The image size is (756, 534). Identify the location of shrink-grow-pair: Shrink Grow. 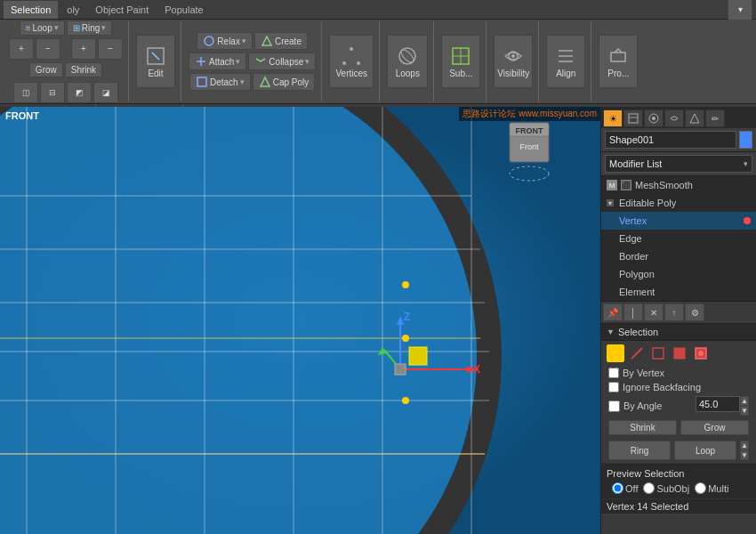
(679, 427).